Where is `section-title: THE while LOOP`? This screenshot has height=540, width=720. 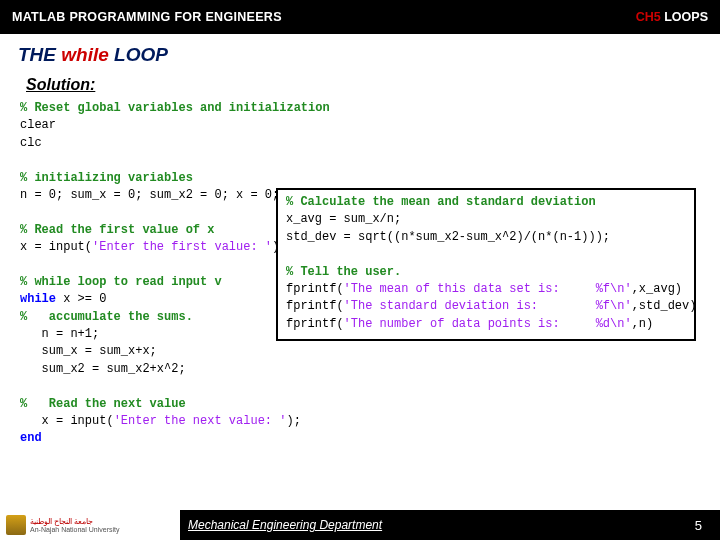
section-title: THE while LOOP is located at coordinates (360, 53).